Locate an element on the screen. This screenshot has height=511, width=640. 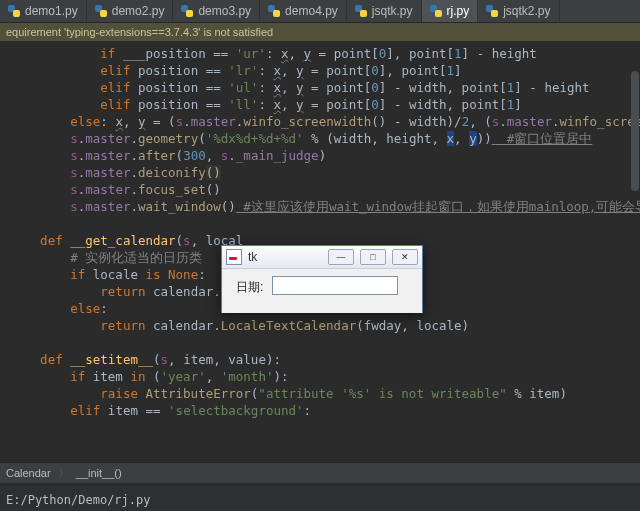
tk-title: tk is located at coordinates (285, 257).